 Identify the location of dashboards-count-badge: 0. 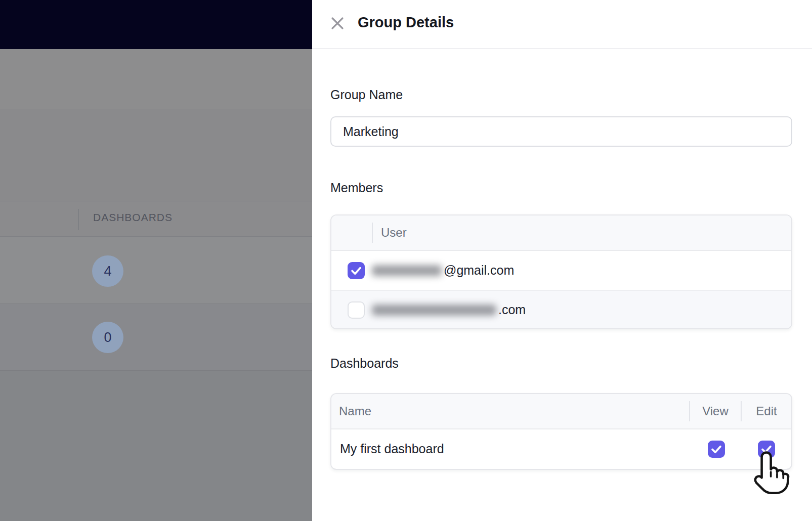
(108, 337).